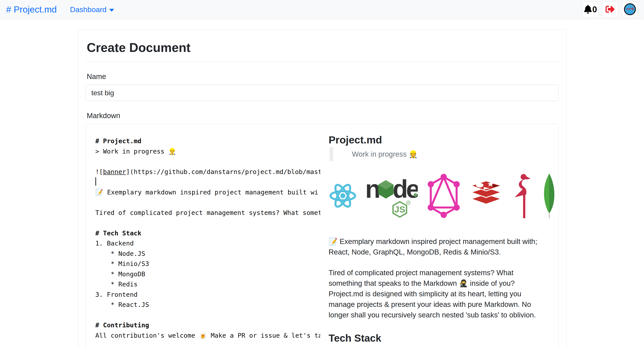 Image resolution: width=644 pixels, height=348 pixels. I want to click on editor-line: * React.JS, so click(208, 305).